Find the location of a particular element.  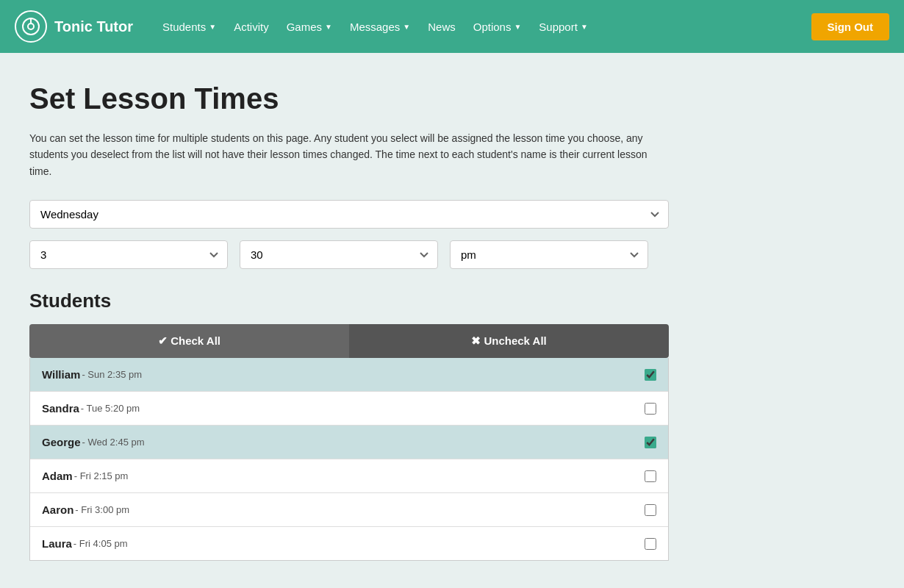

student-row: George - Wed 2:45 pm is located at coordinates (349, 442).